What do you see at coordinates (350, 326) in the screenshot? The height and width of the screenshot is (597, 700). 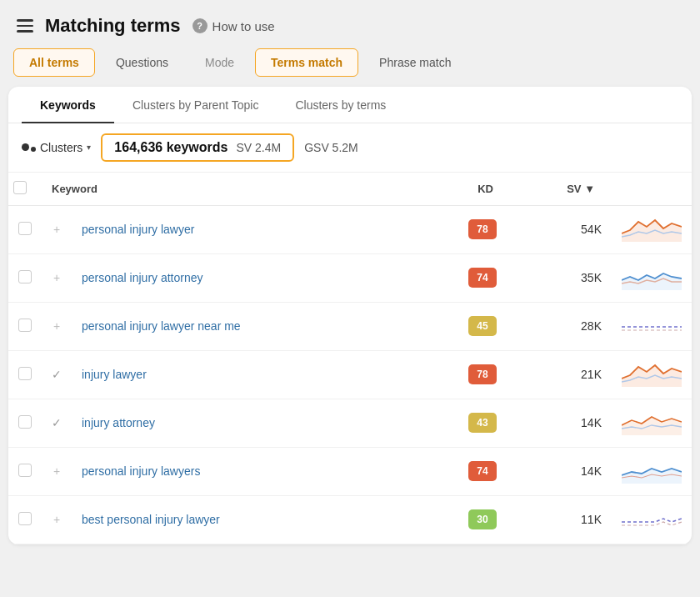 I see `table-row: + personal injury lawyer near me 45 28K` at bounding box center [350, 326].